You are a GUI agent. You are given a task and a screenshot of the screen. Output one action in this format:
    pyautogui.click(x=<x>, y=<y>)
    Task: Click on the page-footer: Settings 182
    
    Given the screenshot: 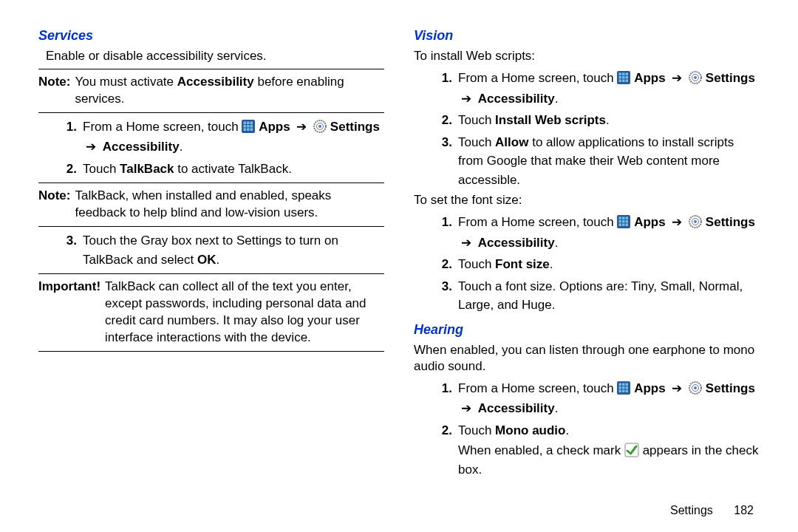 What is the action you would take?
    pyautogui.click(x=712, y=511)
    